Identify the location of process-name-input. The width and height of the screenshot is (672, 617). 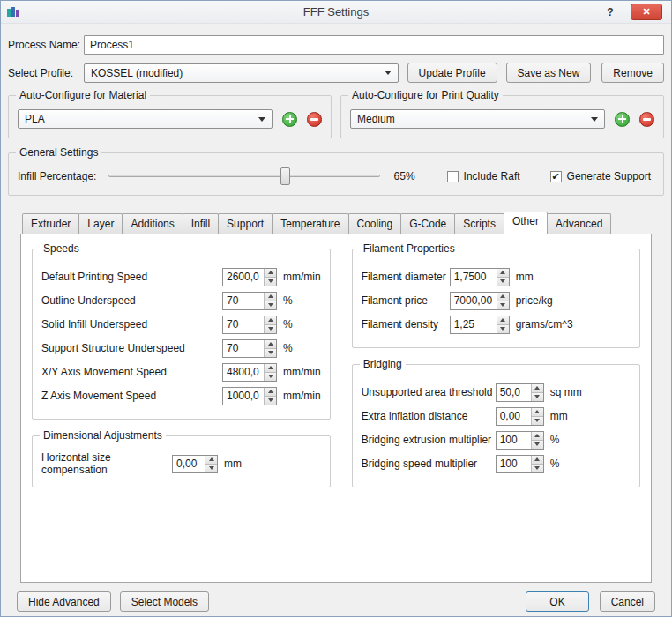
(374, 45).